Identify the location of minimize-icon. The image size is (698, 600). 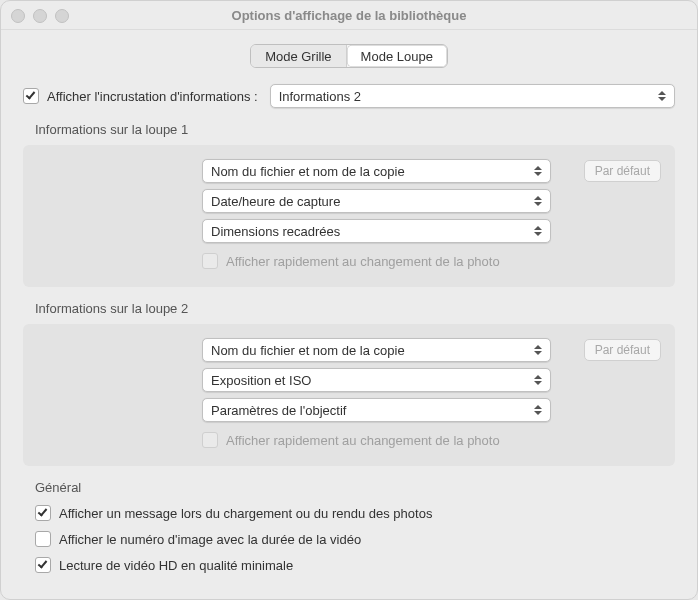
(40, 16).